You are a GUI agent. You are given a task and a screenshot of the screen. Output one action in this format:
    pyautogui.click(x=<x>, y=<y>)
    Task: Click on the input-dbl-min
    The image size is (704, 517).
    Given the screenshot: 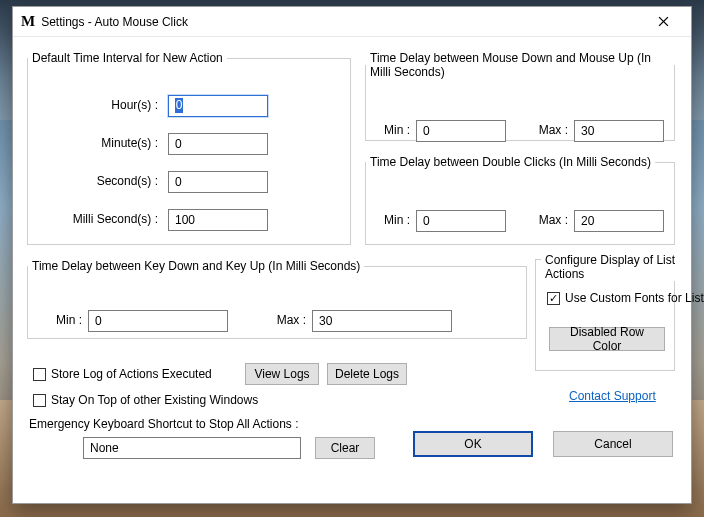 What is the action you would take?
    pyautogui.click(x=461, y=221)
    